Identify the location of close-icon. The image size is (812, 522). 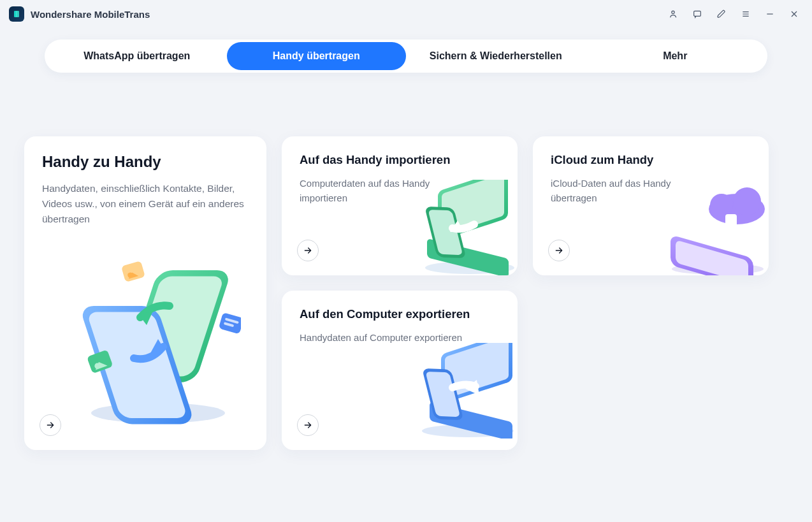
(794, 14).